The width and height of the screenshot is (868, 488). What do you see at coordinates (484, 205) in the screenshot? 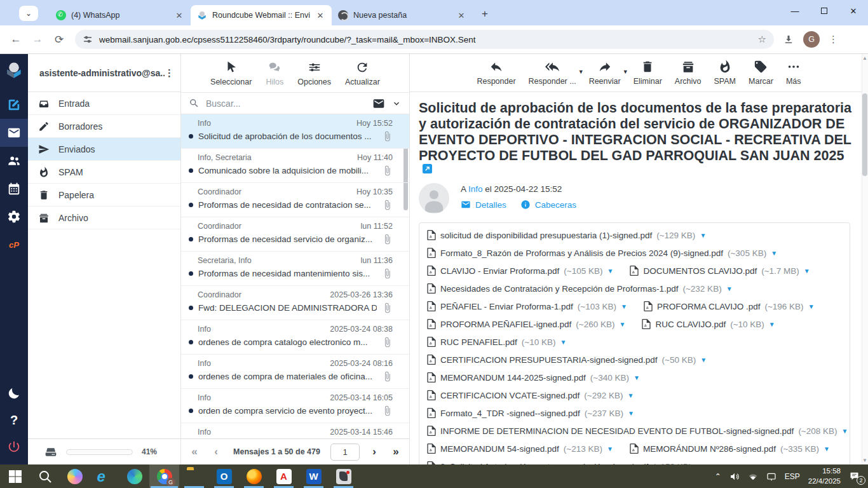
I see `detalles-link: Detalles` at bounding box center [484, 205].